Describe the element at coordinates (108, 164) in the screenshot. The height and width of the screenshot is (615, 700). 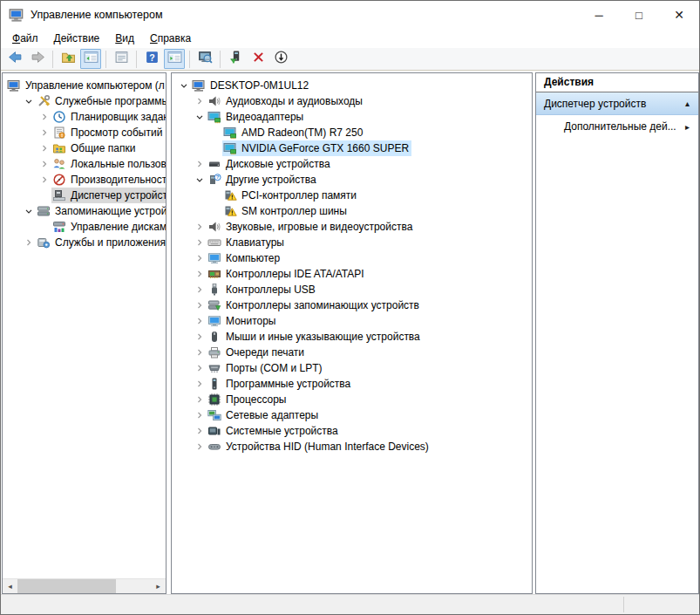
I see `tree-node: Локальные пользовате` at that location.